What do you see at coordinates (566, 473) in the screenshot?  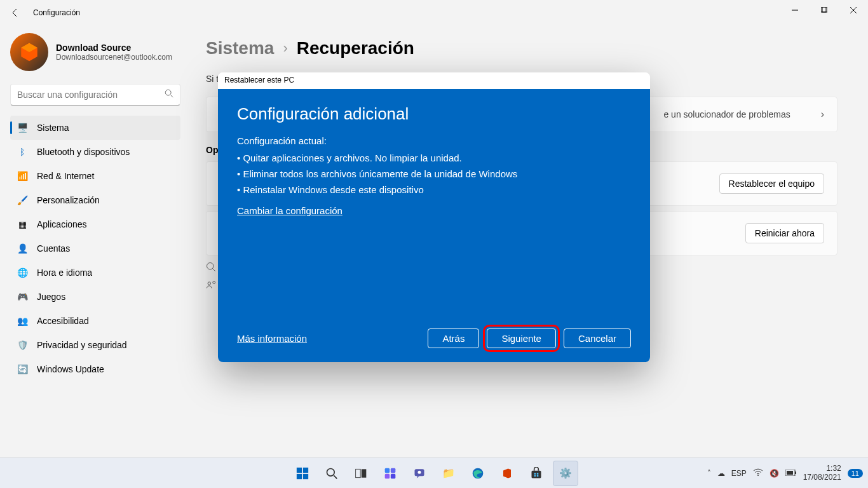 I see `settings-taskbar-button: ⚙️` at bounding box center [566, 473].